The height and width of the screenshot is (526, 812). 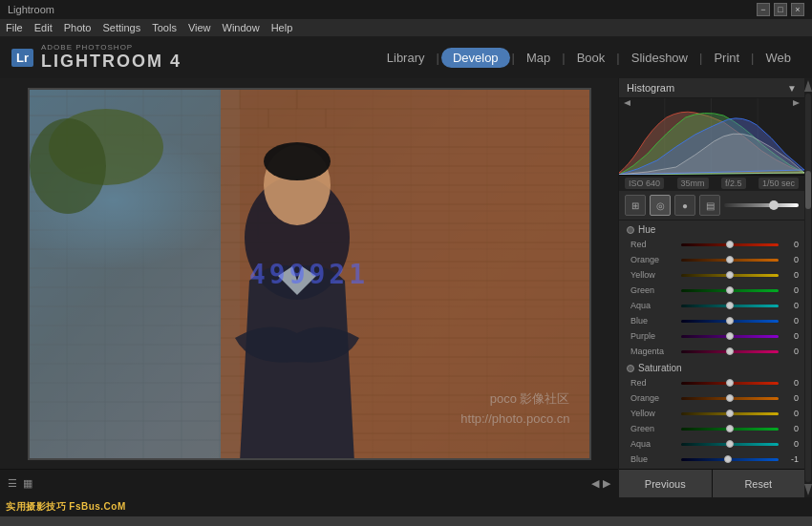 I want to click on hue-red-track, so click(x=730, y=244).